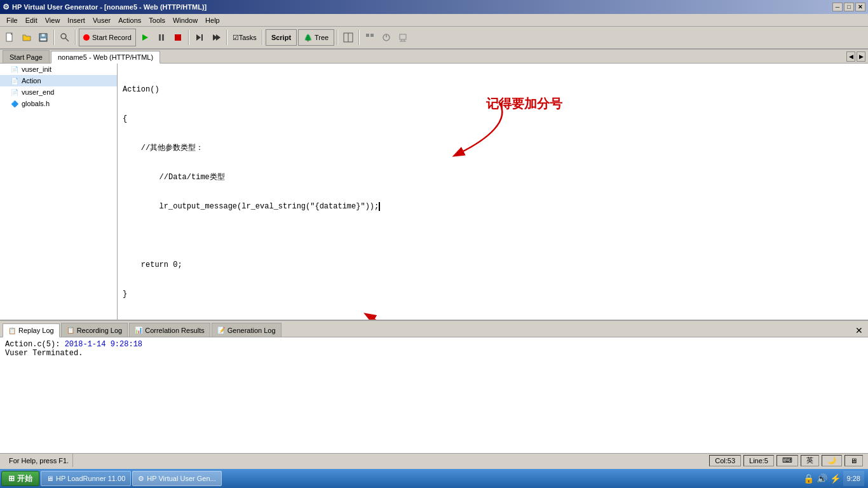 This screenshot has height=488, width=868. I want to click on recording-log-tab-label: Recording Log, so click(100, 330).